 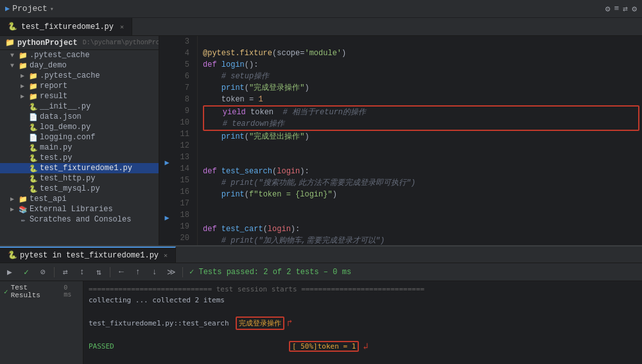 I want to click on test-results-label: Test Results, so click(x=36, y=291).